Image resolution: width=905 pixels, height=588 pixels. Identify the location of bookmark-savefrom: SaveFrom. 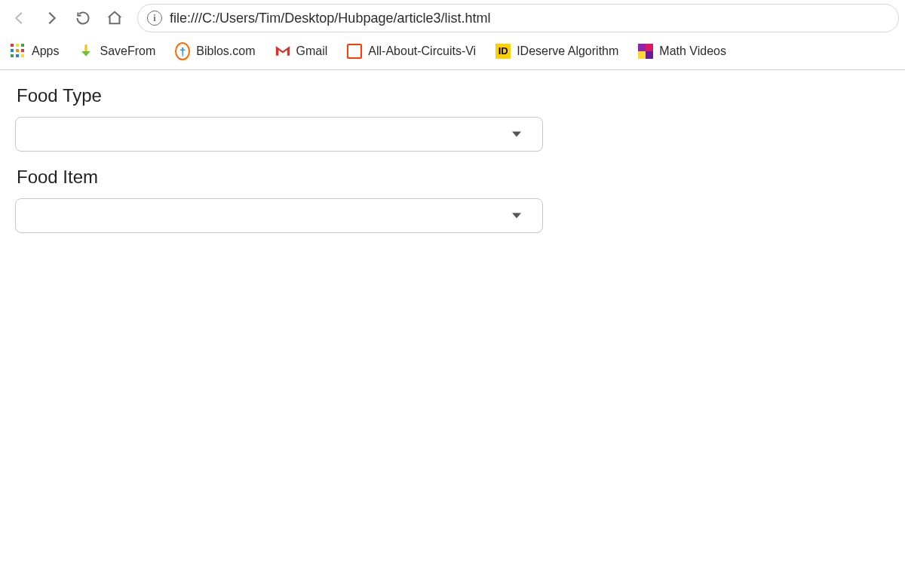
(117, 51).